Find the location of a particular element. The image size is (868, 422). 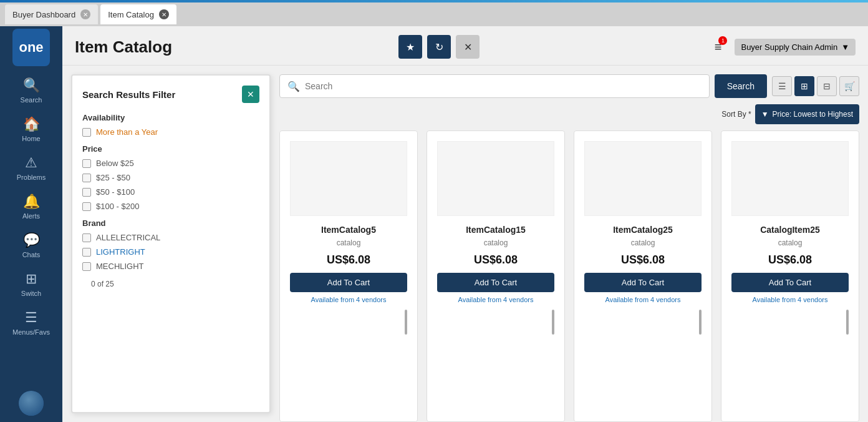

filter-label-25-50: $25 - $50 is located at coordinates (113, 177).